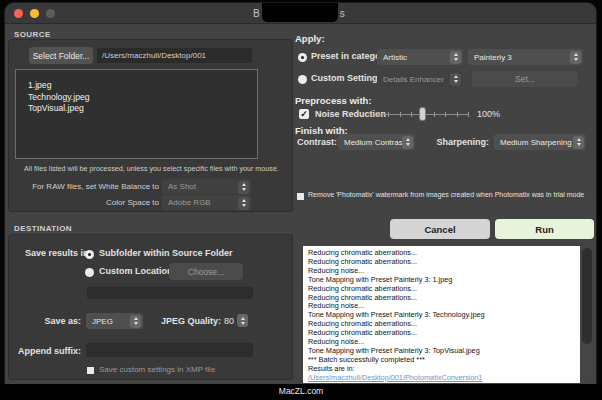  Describe the element at coordinates (376, 142) in the screenshot. I see `contrast-select: Medium Contrast` at that location.